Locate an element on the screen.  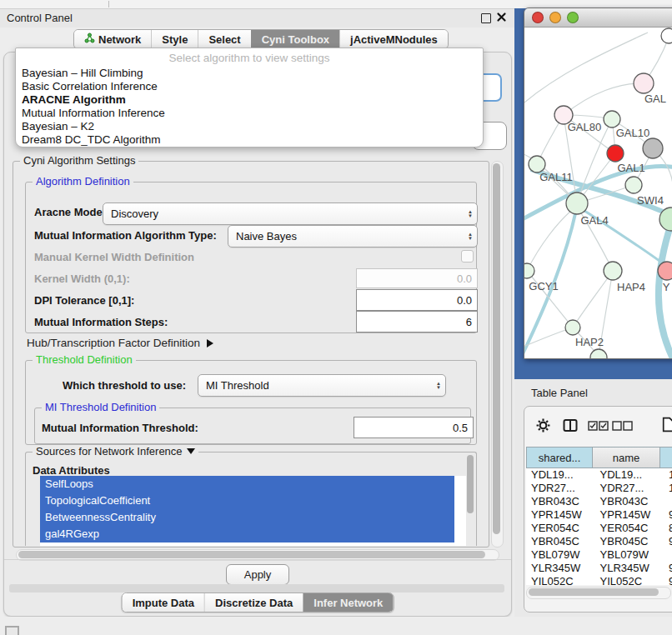
network-node-gal10 is located at coordinates (612, 119).